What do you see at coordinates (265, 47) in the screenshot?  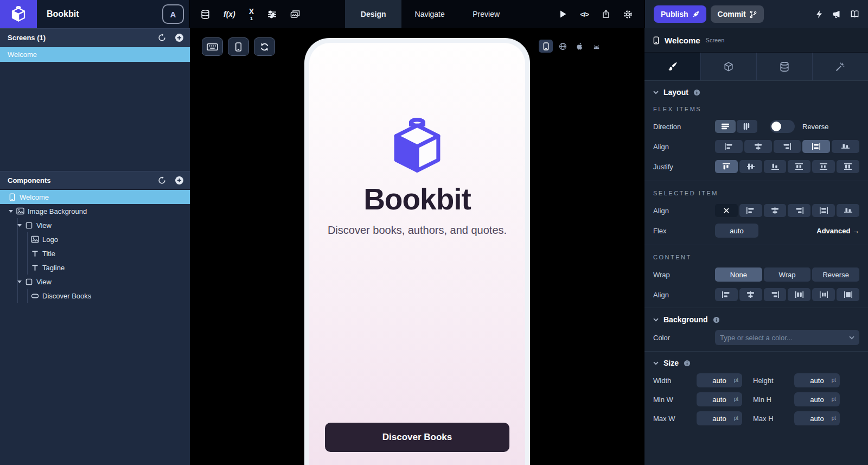 I see `refresh-icon` at bounding box center [265, 47].